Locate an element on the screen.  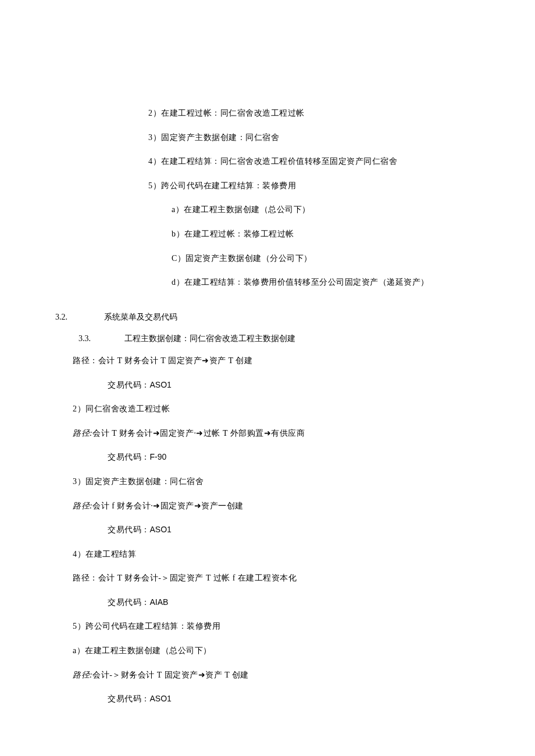
path-text: 会计-＞财务会计 T 固定资产➜资产 T 创建 is located at coordinates (171, 675).